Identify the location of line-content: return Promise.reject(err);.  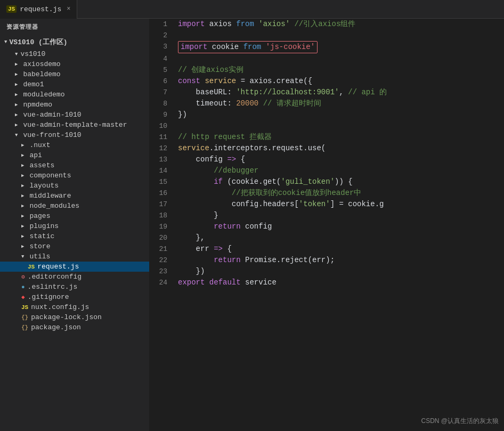
(340, 260).